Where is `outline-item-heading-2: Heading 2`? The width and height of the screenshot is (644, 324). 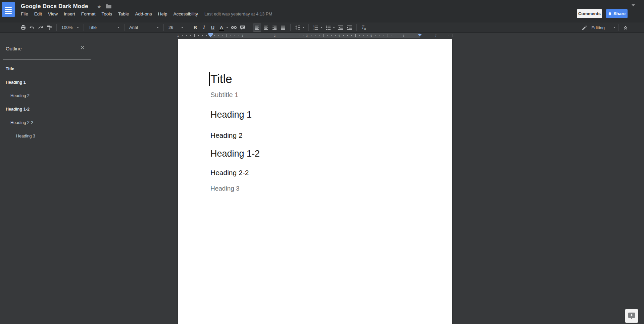
outline-item-heading-2: Heading 2 is located at coordinates (46, 96).